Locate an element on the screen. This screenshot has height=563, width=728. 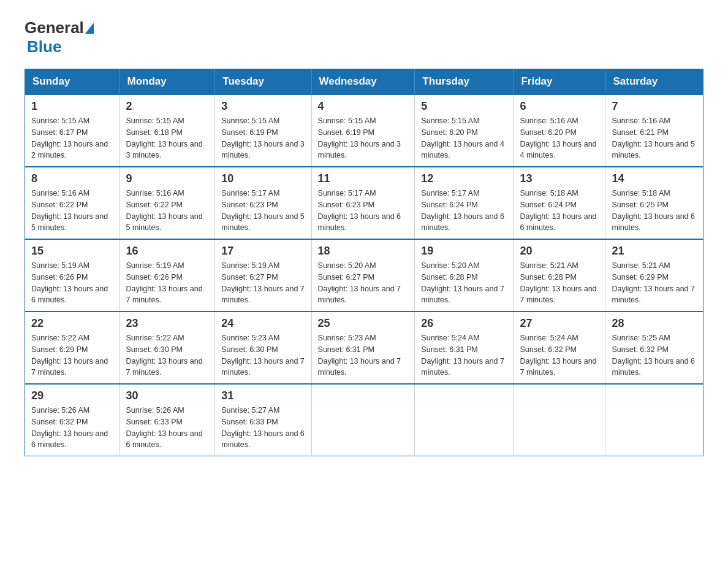
calendar-cell: 22 Sunrise: 5:22 AMSunset: 6:29 PMDaylig… is located at coordinates (72, 348).